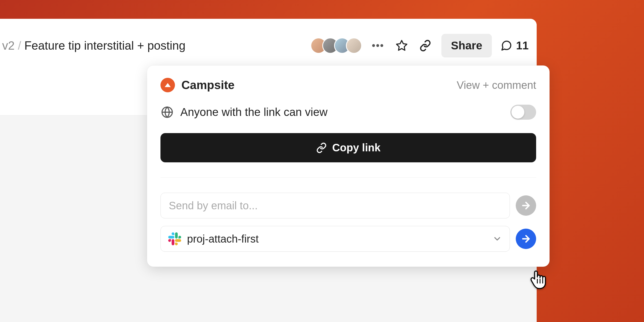 The width and height of the screenshot is (644, 322). Describe the element at coordinates (425, 46) in the screenshot. I see `link-button` at that location.